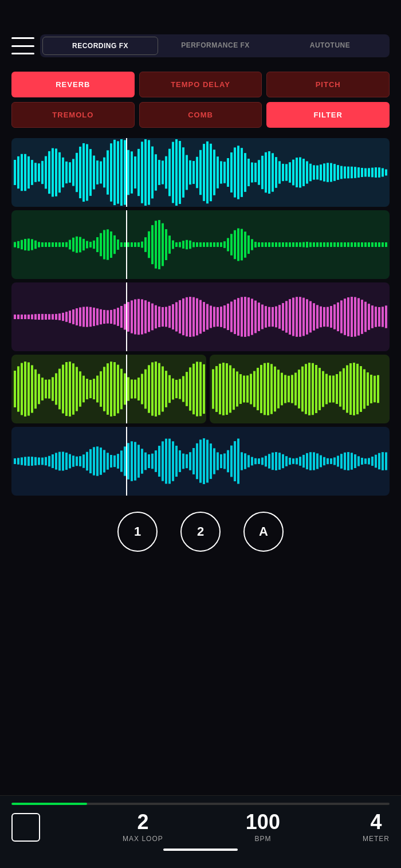 The image size is (401, 868). I want to click on meter-label: METER, so click(376, 839).